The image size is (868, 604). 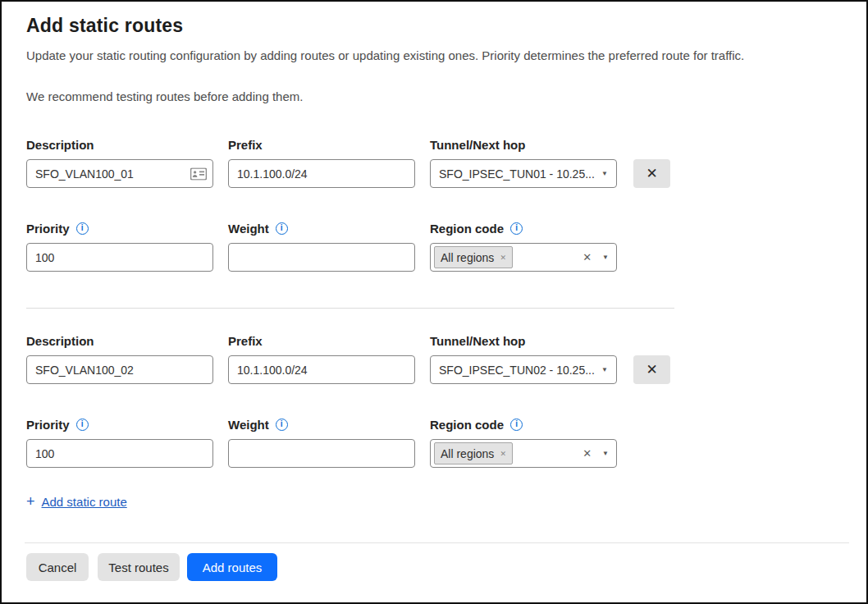 I want to click on tunnel-selected-value: SFO_IPSEC_TUN01 - 10.25..., so click(x=517, y=174).